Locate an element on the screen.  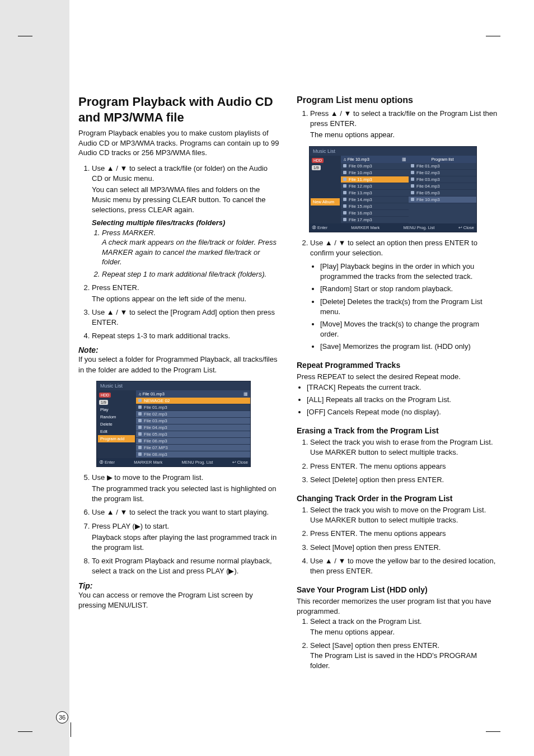
order-steps: Select the track you wish to move on the… is located at coordinates (397, 541).